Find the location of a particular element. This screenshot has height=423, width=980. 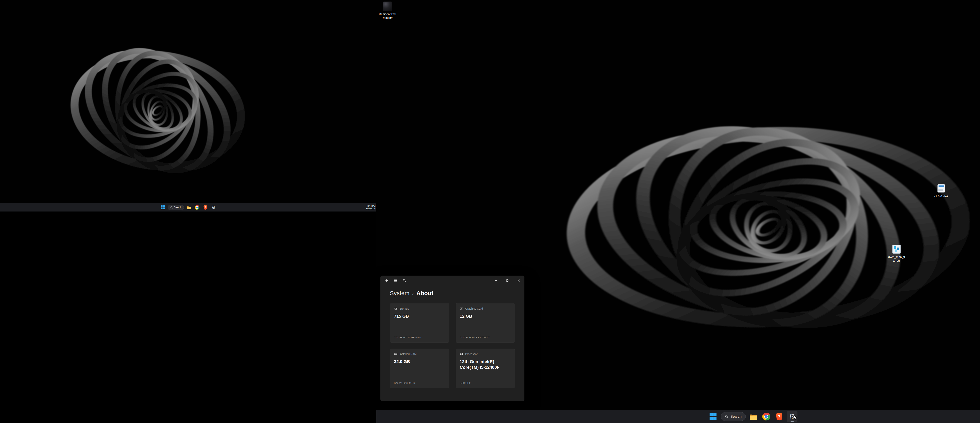

spec-card-cpu: Processor 12th Gen Intel(R) Core(TM) i5-… is located at coordinates (485, 368).